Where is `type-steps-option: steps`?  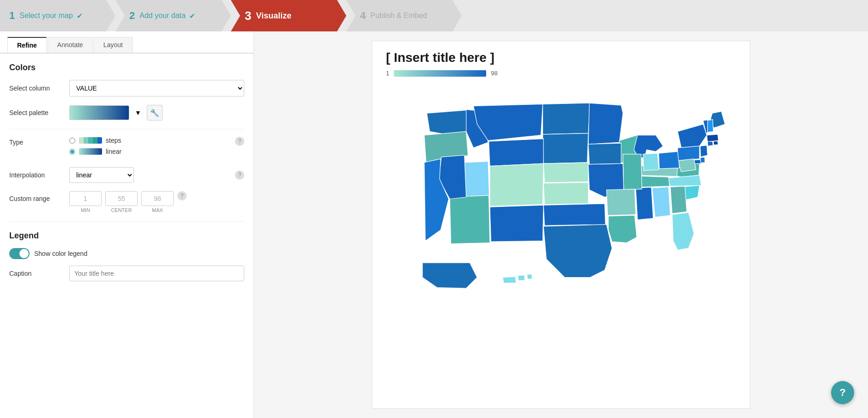 type-steps-option: steps is located at coordinates (152, 140).